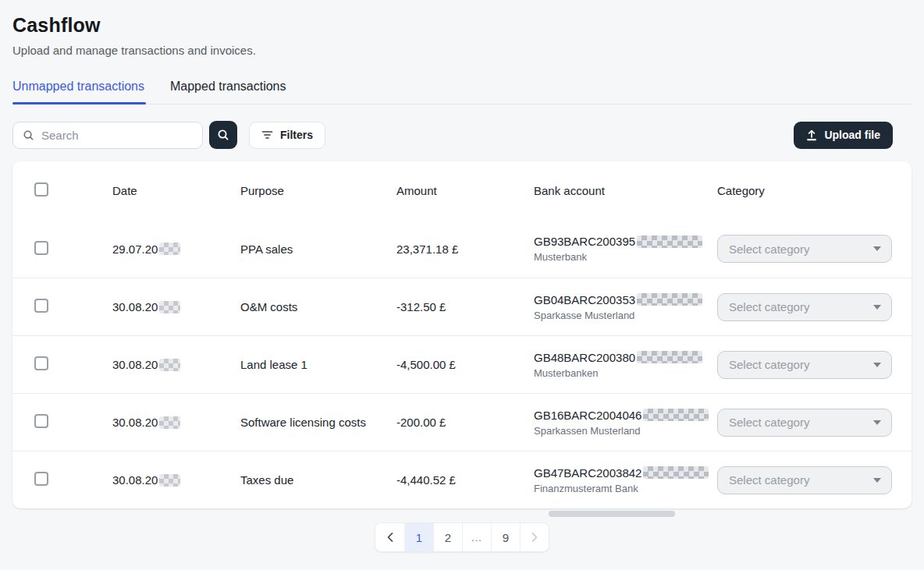  Describe the element at coordinates (465, 365) in the screenshot. I see `amount-value: -4,500.00 £` at that location.